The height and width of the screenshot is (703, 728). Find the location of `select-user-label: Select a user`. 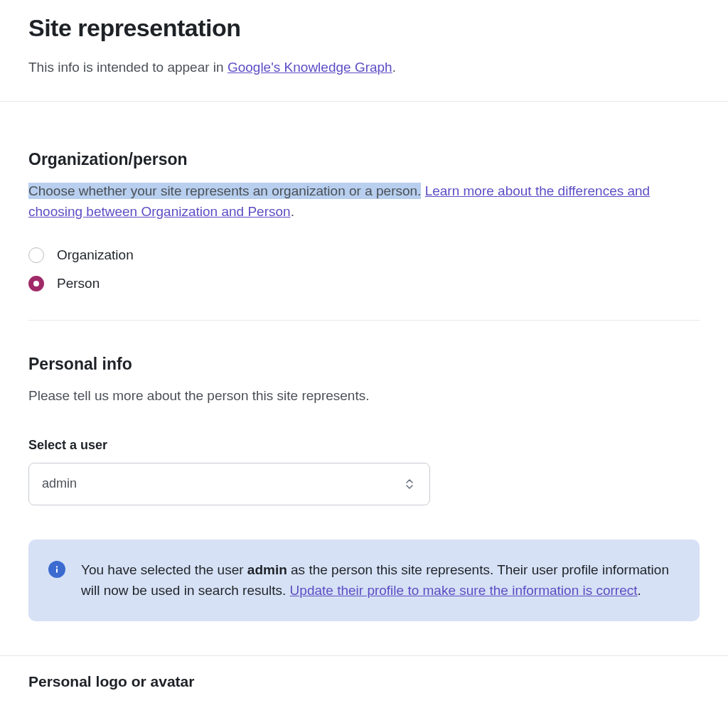

select-user-label: Select a user is located at coordinates (364, 445).